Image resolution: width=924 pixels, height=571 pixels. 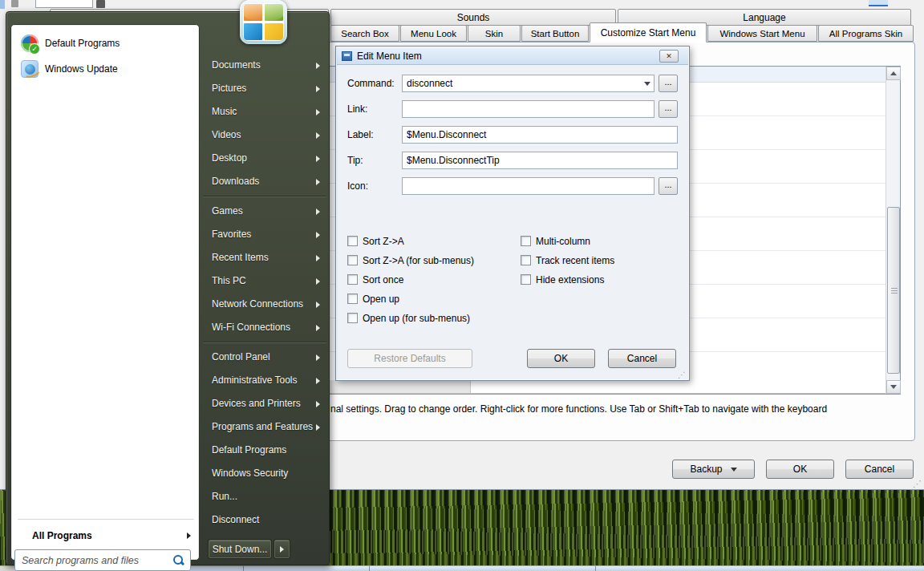 What do you see at coordinates (105, 69) in the screenshot?
I see `start-menu-item-windows-update: Windows Update` at bounding box center [105, 69].